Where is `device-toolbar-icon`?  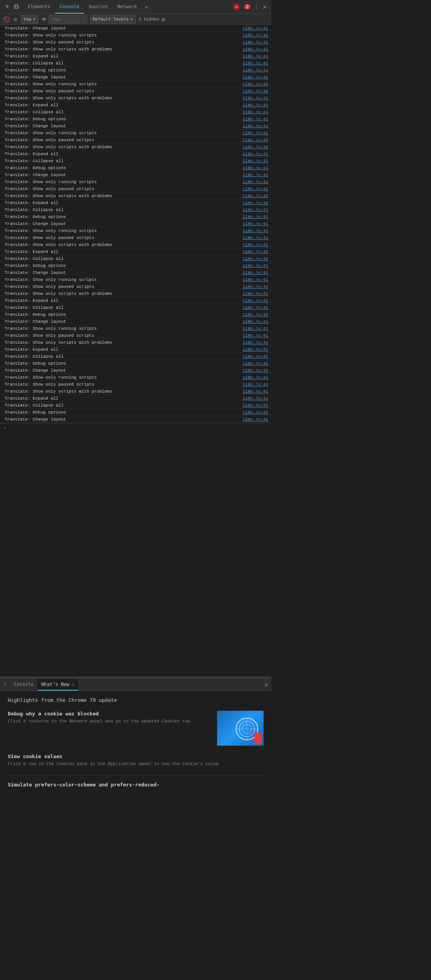 device-toolbar-icon is located at coordinates (17, 7).